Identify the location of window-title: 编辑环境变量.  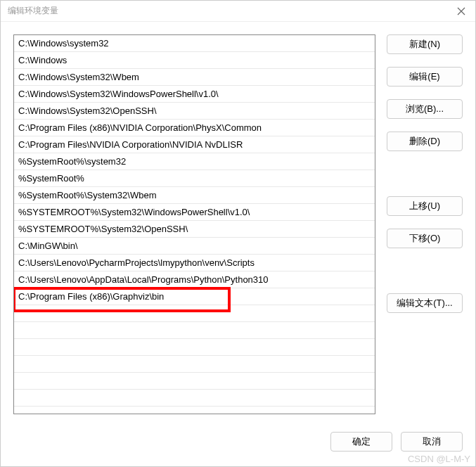
(231, 11).